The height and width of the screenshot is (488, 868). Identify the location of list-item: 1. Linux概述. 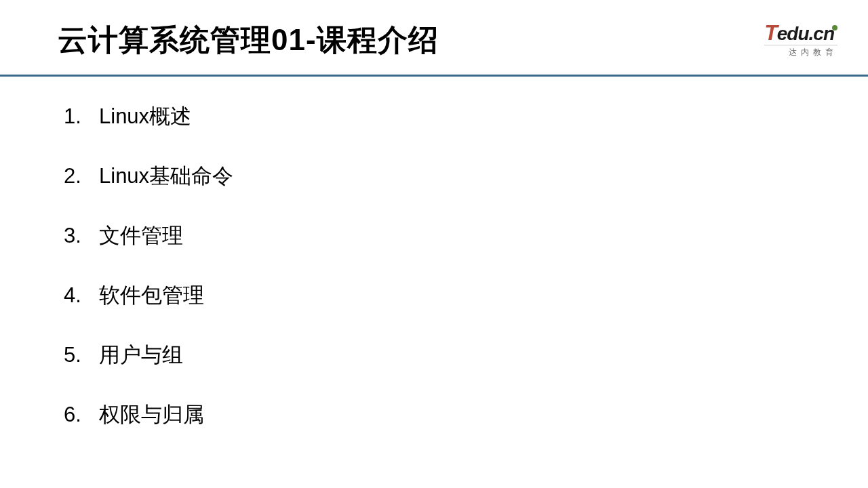
(466, 117).